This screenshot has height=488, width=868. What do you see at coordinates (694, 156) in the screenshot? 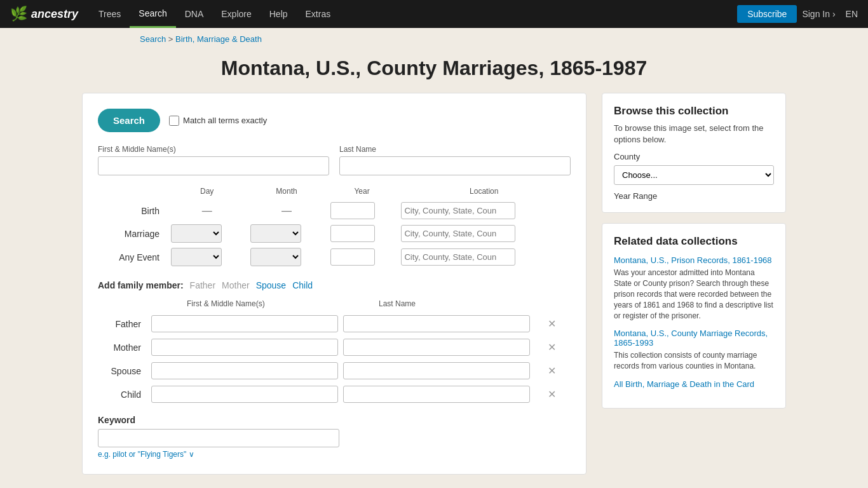
I see `county-label: County` at bounding box center [694, 156].